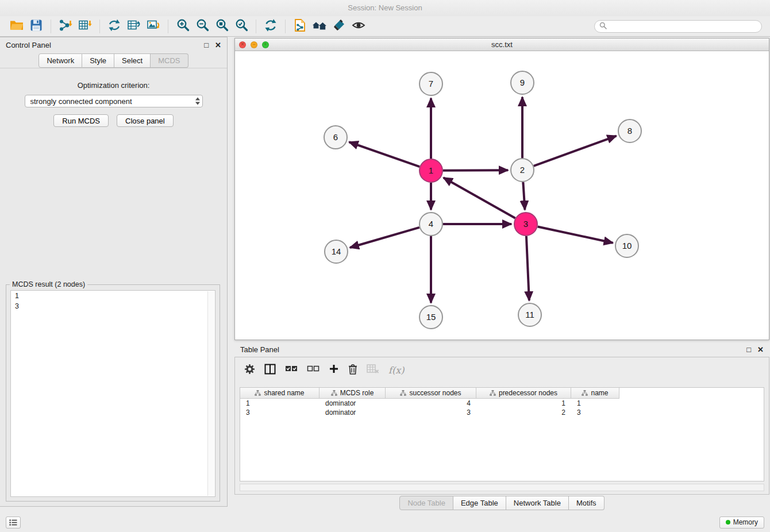 Image resolution: width=770 pixels, height=532 pixels. Describe the element at coordinates (480, 503) in the screenshot. I see `tab-edge-table: Edge Table` at that location.